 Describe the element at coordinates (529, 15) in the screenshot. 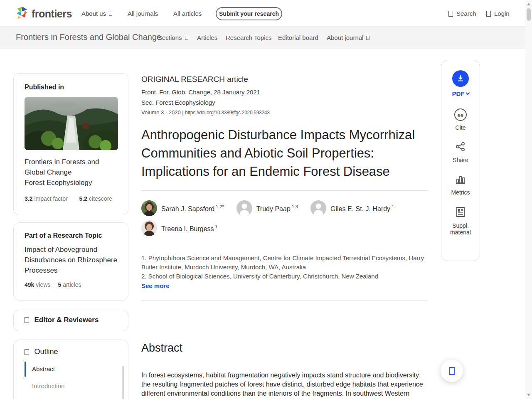

I see `scrollbar-thumb` at that location.